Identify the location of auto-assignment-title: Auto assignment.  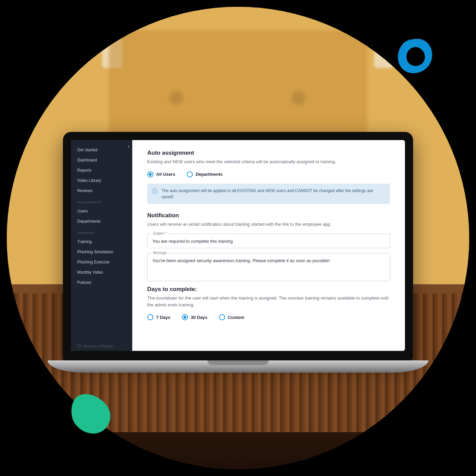
(269, 153).